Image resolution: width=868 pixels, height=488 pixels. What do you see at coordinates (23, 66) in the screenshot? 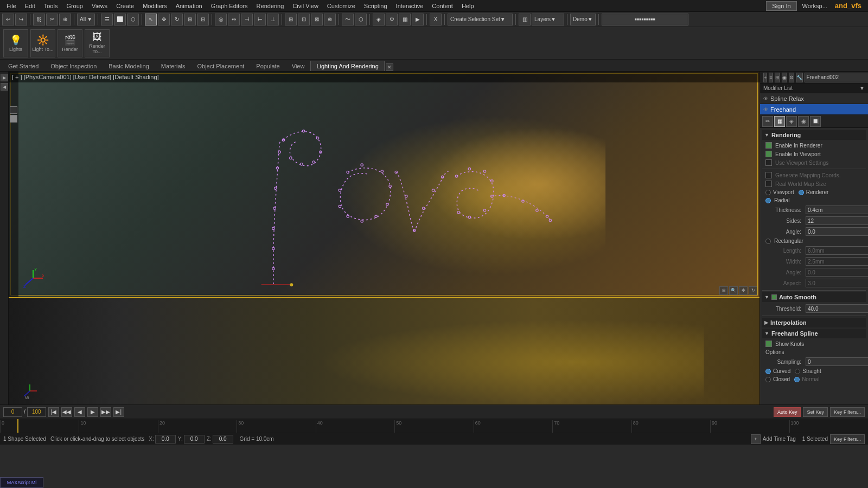
I see `tab-get-started: Get Started` at bounding box center [23, 66].